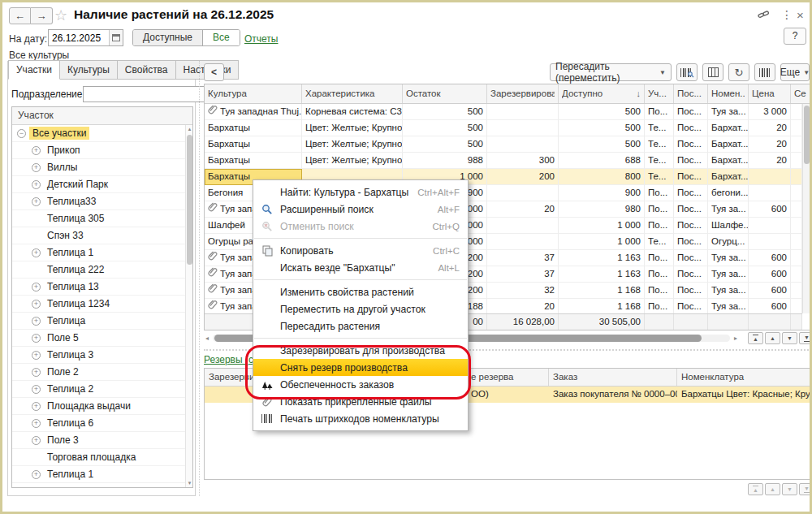 The height and width of the screenshot is (514, 812). What do you see at coordinates (611, 72) in the screenshot?
I see `transplant-button: Пересадить (переместить)▼` at bounding box center [611, 72].